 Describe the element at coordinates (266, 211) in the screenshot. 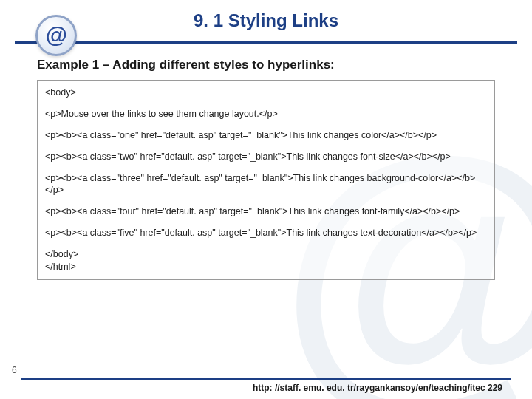

I see `code-line: <p><b><a class="four" href="default. asp…` at that location.